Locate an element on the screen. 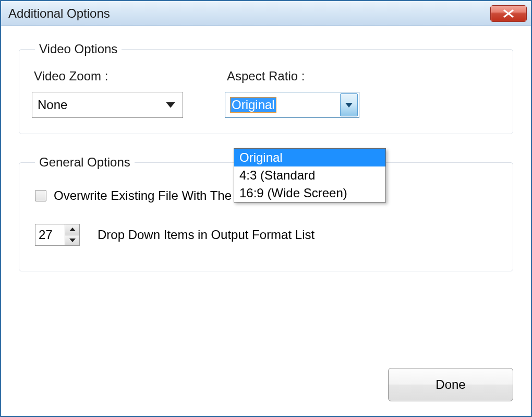 The height and width of the screenshot is (417, 532). video-options-legend: Video Options is located at coordinates (78, 49).